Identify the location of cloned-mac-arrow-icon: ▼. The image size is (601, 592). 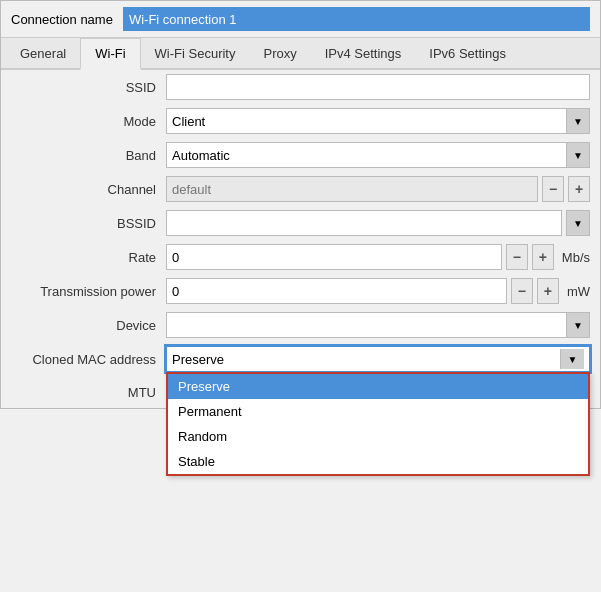
(572, 359).